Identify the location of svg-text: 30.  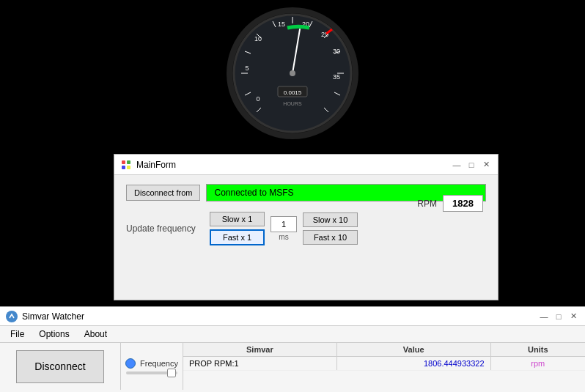
(336, 51).